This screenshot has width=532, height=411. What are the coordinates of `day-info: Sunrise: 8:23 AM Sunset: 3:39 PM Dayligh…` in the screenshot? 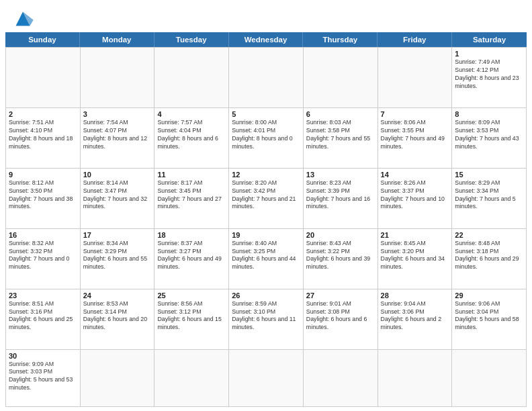 It's located at (341, 195).